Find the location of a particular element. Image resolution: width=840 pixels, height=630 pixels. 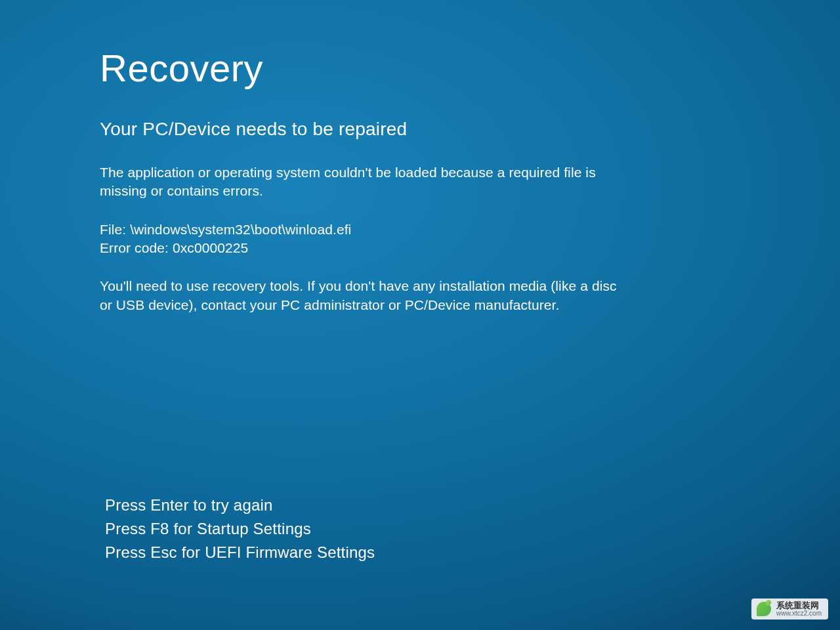

error-code-line: Error code: 0xc0000225 is located at coordinates (359, 248).